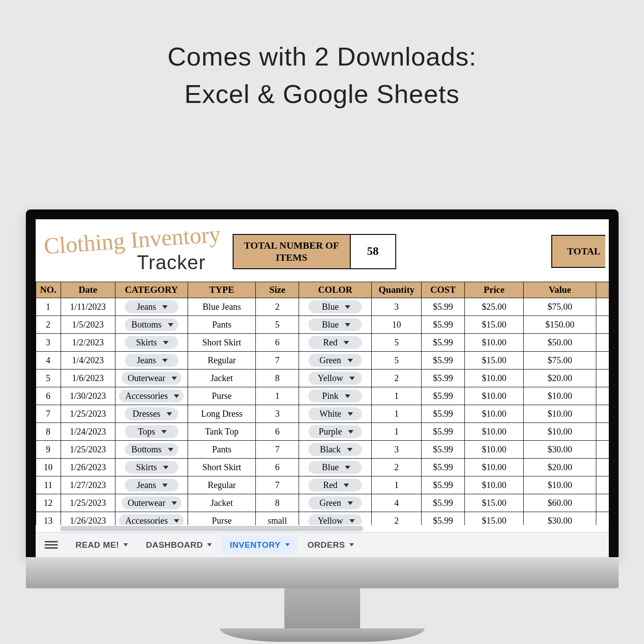  Describe the element at coordinates (152, 503) in the screenshot. I see `category-dropdown: Outerwear` at that location.